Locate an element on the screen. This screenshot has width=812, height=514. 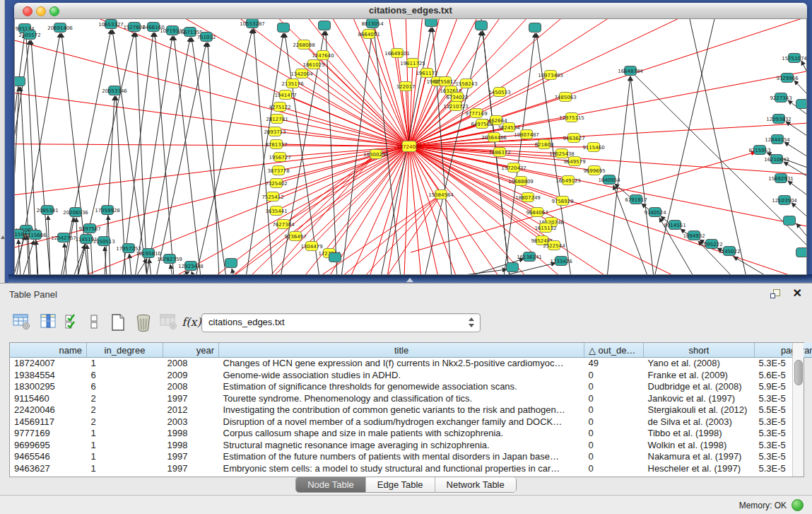
tab-edge-table: Edge Table is located at coordinates (401, 485).